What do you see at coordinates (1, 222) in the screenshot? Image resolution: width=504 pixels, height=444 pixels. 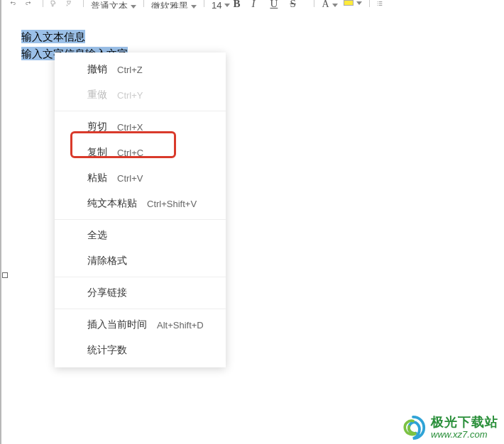 I see `window-border` at bounding box center [1, 222].